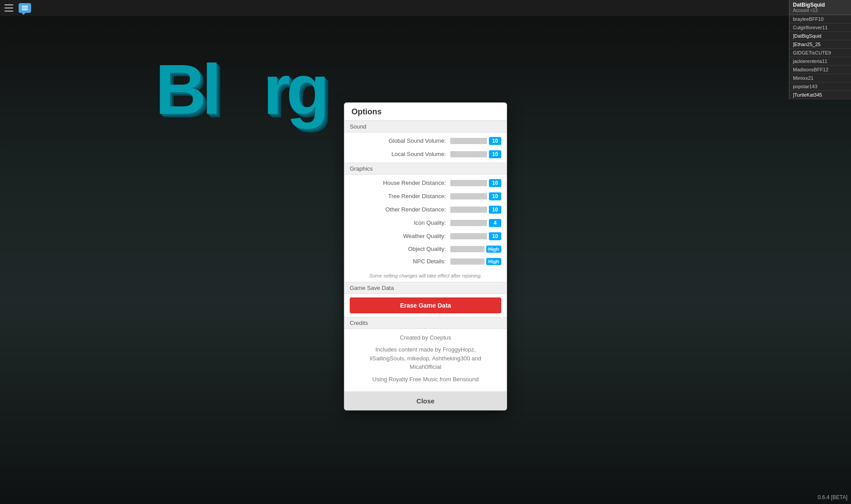 This screenshot has width=851, height=504. What do you see at coordinates (426, 305) in the screenshot?
I see `erase-game-data-button: Erase Game Data` at bounding box center [426, 305].